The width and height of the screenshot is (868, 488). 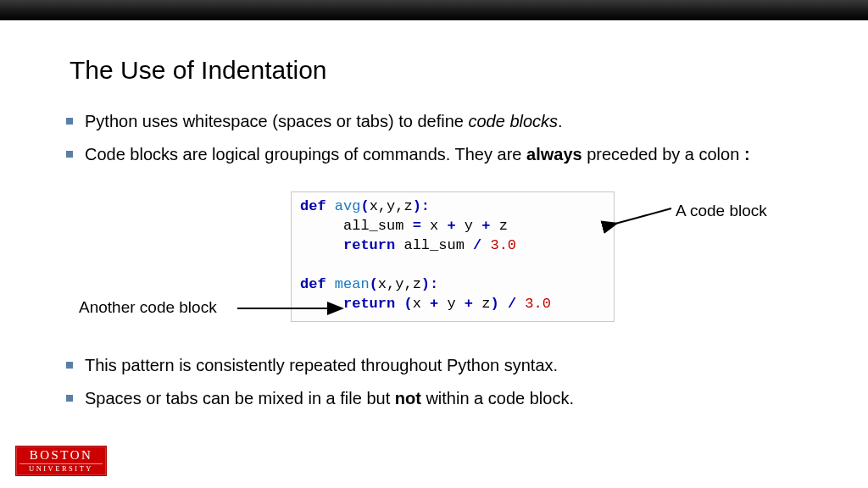 I want to click on annotation-right: A code block, so click(x=721, y=211).